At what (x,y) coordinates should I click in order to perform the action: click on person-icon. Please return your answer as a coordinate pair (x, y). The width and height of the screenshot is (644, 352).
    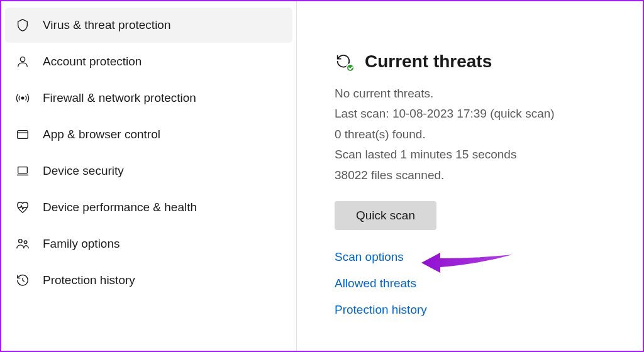
    Looking at the image, I should click on (23, 62).